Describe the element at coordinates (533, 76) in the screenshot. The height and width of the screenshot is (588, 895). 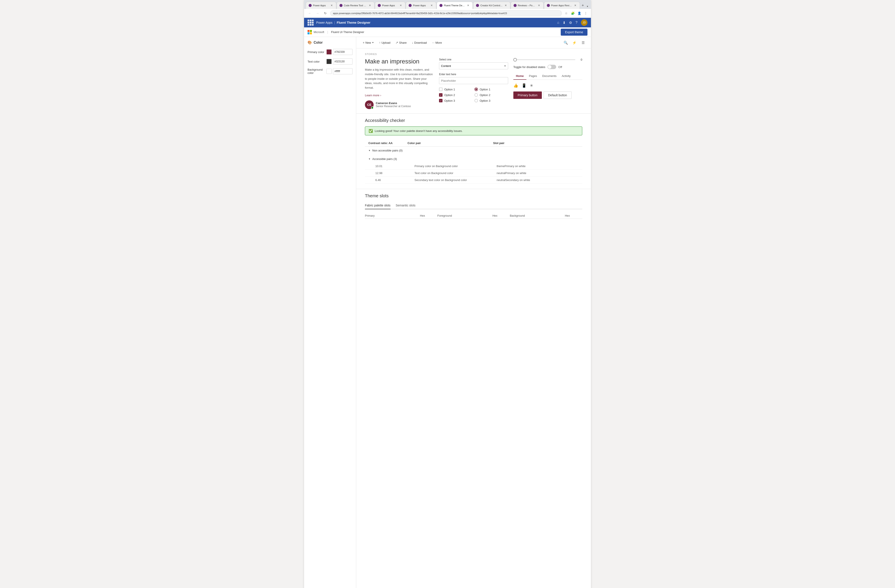
I see `tab-pages: Pages` at that location.